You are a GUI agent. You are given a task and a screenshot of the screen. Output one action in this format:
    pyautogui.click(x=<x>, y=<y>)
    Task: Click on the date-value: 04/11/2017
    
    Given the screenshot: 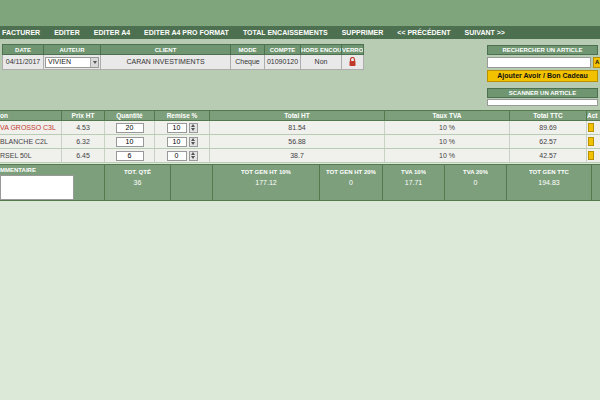 What is the action you would take?
    pyautogui.click(x=23, y=62)
    